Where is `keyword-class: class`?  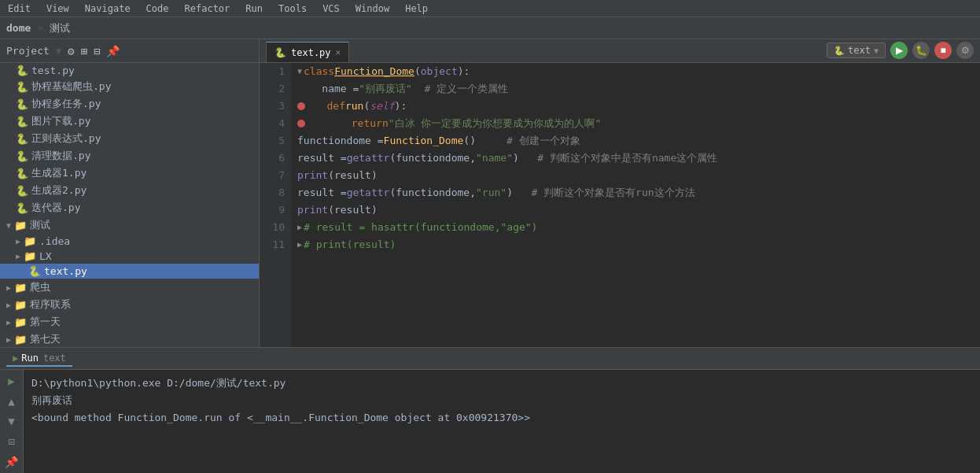
keyword-class: class is located at coordinates (319, 72).